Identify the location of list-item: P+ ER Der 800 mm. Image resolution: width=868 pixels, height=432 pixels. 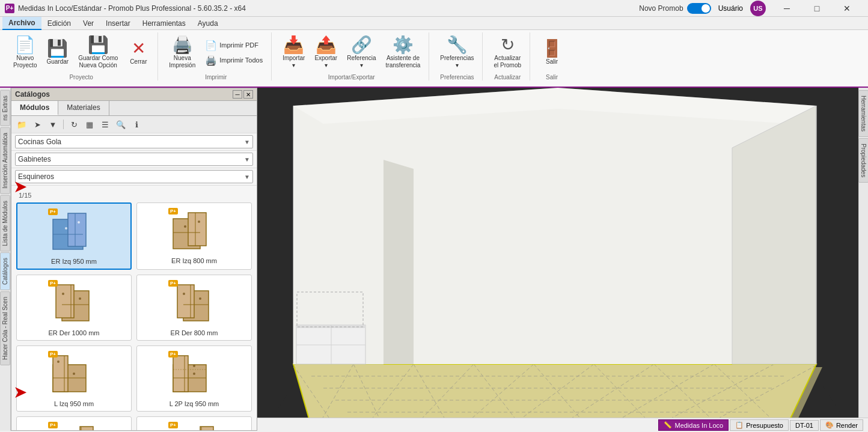
(194, 308).